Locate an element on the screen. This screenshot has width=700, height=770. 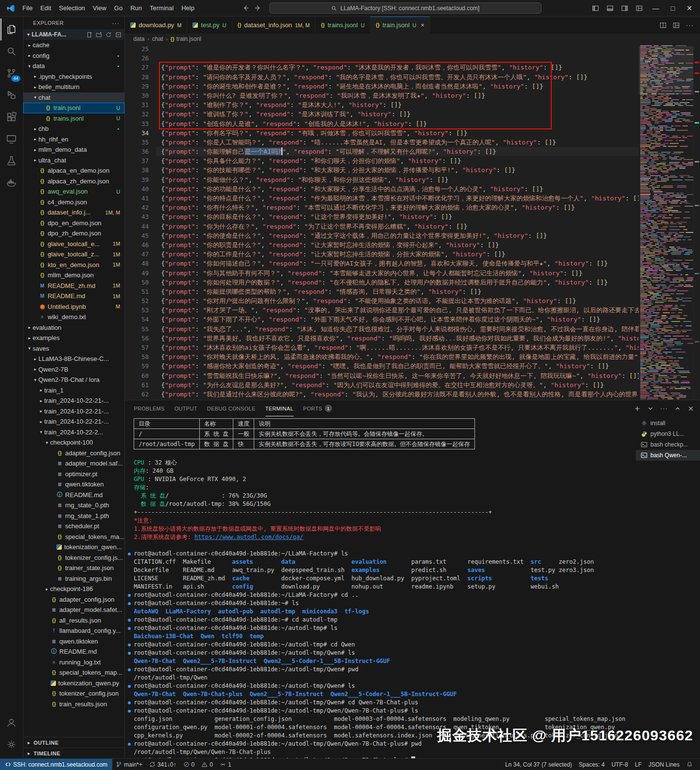
menu-terminal: Terminal is located at coordinates (161, 8).